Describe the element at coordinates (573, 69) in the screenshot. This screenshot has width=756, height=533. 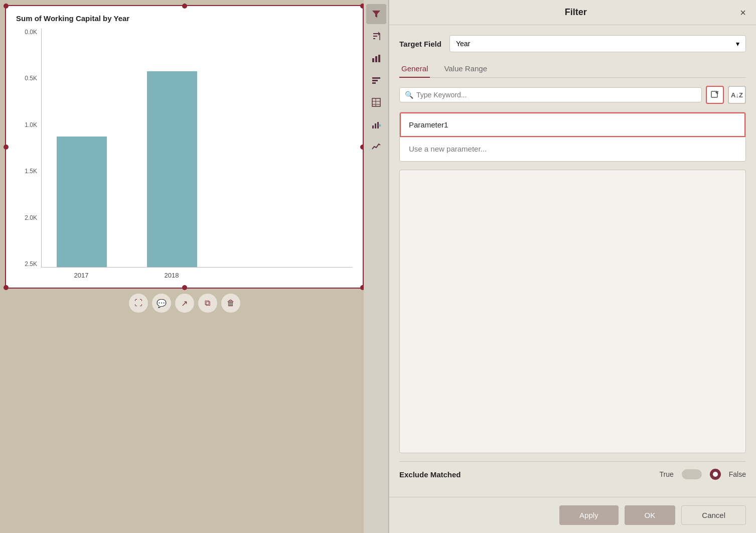
I see `filter-tabs: General Value Range` at that location.